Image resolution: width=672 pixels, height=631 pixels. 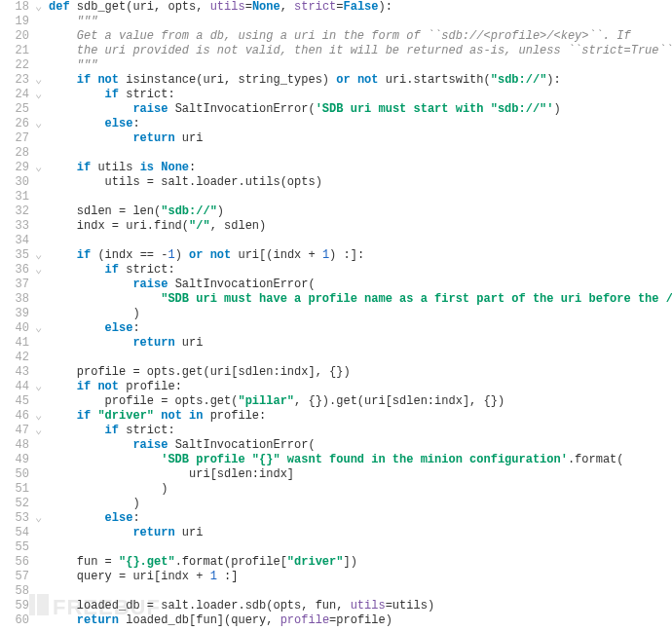 I want to click on code-token: , sdlen), so click(x=239, y=226).